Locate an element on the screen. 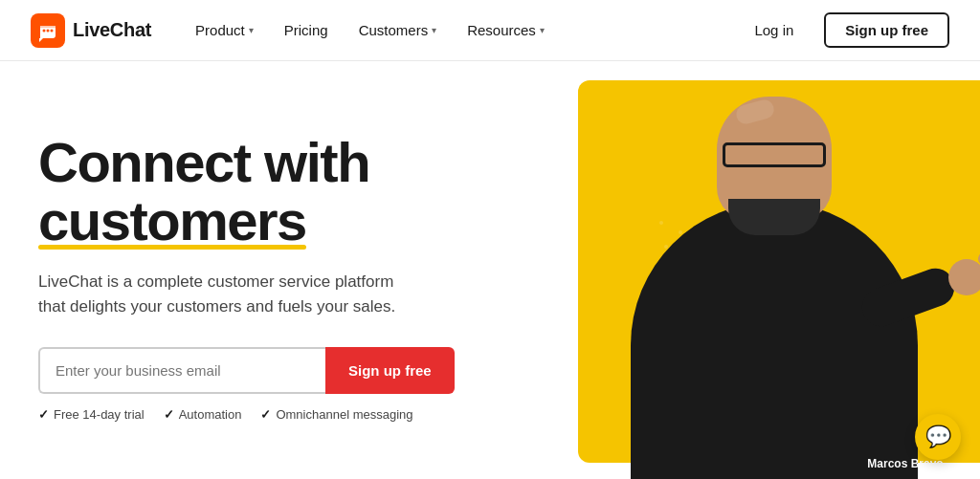  feature-label-0: Free 14-day trial is located at coordinates (100, 415).